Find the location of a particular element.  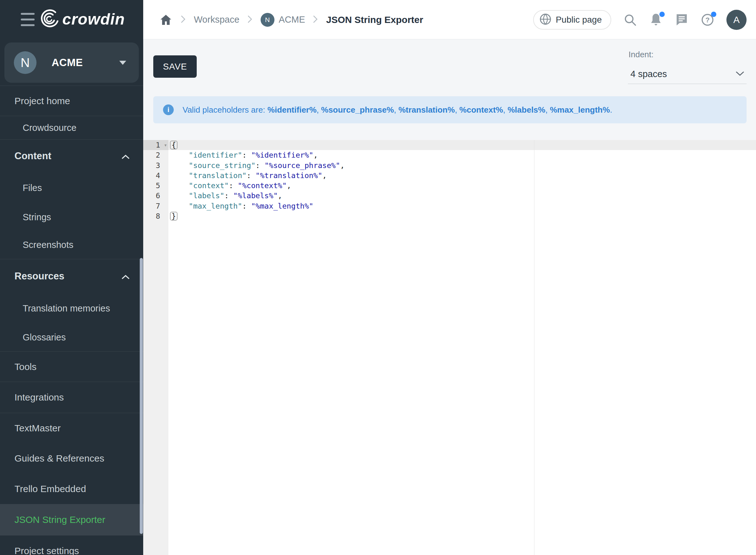

sidebar-item-label: Tools is located at coordinates (26, 367).